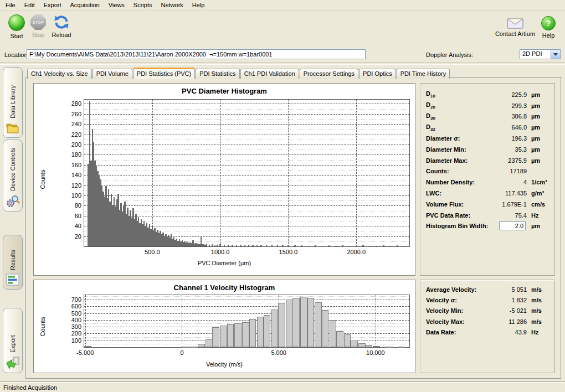 The image size is (565, 392). I want to click on y-tick-label: 260, so click(70, 114).